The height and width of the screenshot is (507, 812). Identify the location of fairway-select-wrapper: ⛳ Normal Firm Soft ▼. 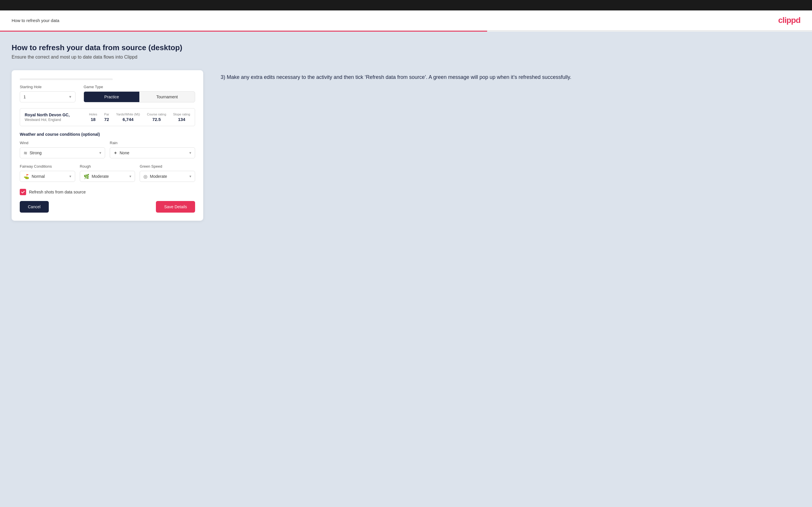
(48, 176).